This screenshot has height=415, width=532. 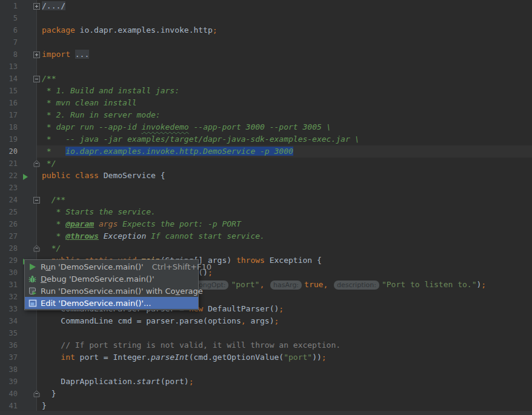 What do you see at coordinates (286, 285) in the screenshot?
I see `parameter-hint: hasArg:` at bounding box center [286, 285].